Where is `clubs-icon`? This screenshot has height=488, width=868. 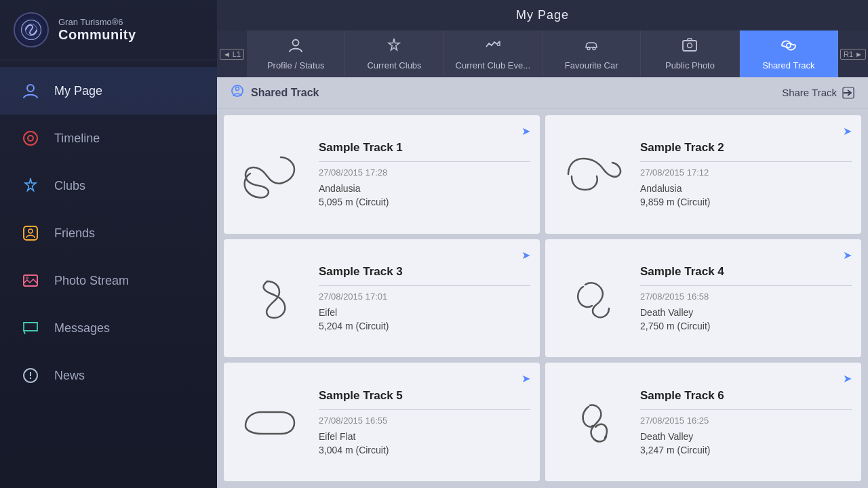 clubs-icon is located at coordinates (31, 186).